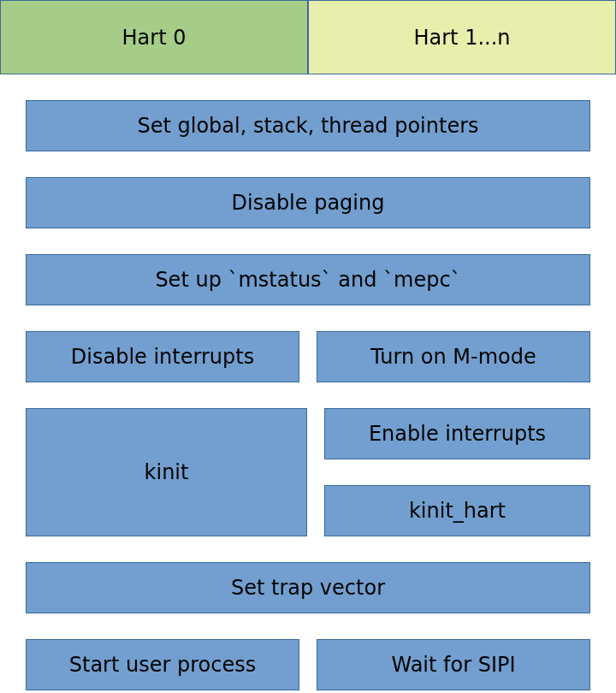 The height and width of the screenshot is (693, 616). Describe the element at coordinates (308, 203) in the screenshot. I see `label-disable-paging: Disable paging` at that location.